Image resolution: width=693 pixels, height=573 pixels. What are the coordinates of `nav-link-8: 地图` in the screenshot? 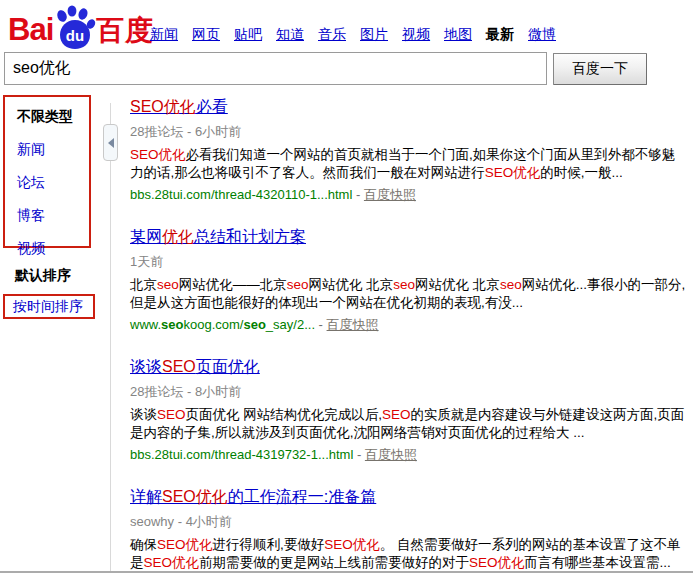 It's located at (458, 35).